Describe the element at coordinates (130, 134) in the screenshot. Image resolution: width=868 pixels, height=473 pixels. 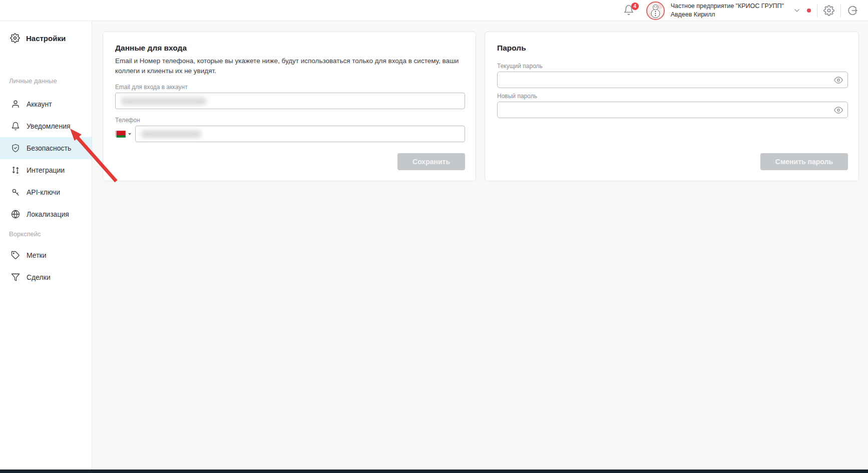
I see `flag-caret-icon` at that location.